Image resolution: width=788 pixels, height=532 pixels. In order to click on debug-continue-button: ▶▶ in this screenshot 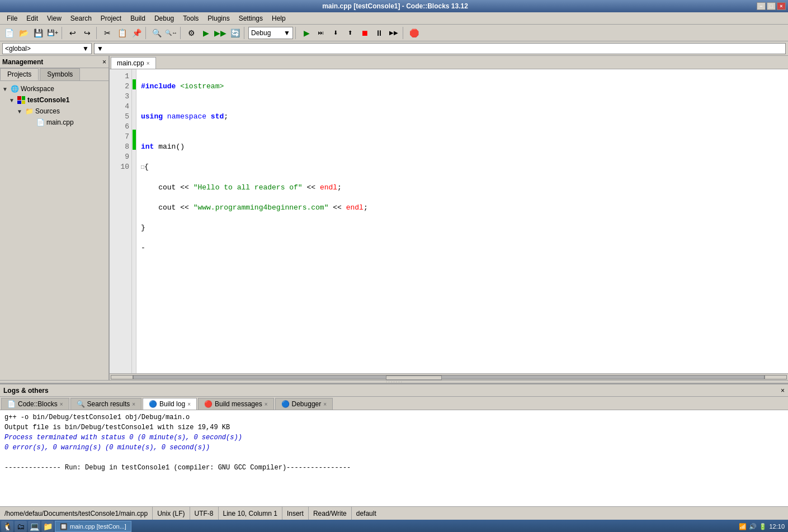, I will do `click(394, 33)`.